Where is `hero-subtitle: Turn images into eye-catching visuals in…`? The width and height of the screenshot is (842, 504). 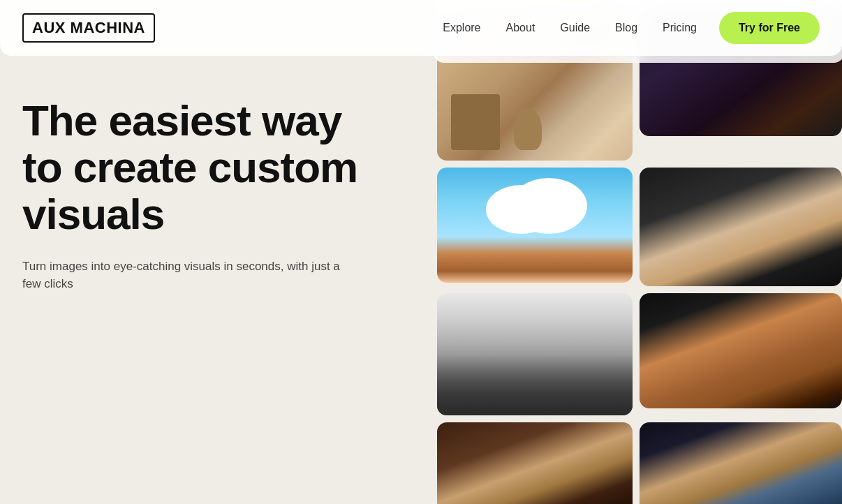 hero-subtitle: Turn images into eye-catching visuals in… is located at coordinates (183, 275).